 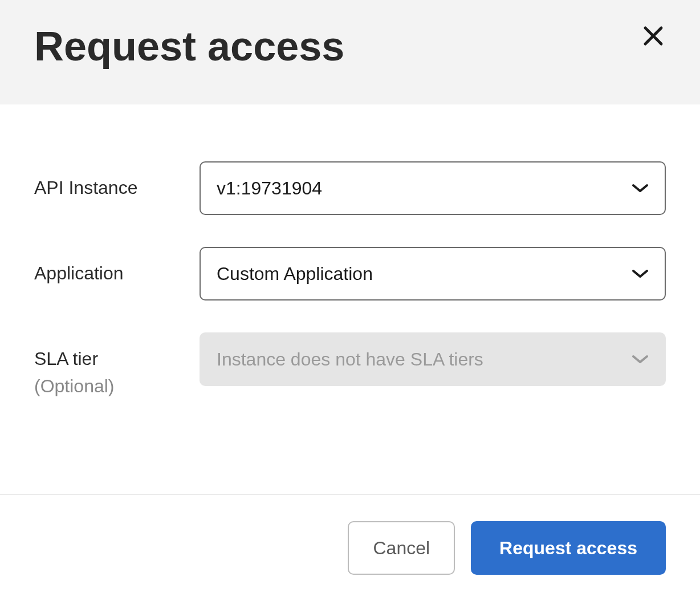 What do you see at coordinates (295, 274) in the screenshot?
I see `application-value: Custom Application` at bounding box center [295, 274].